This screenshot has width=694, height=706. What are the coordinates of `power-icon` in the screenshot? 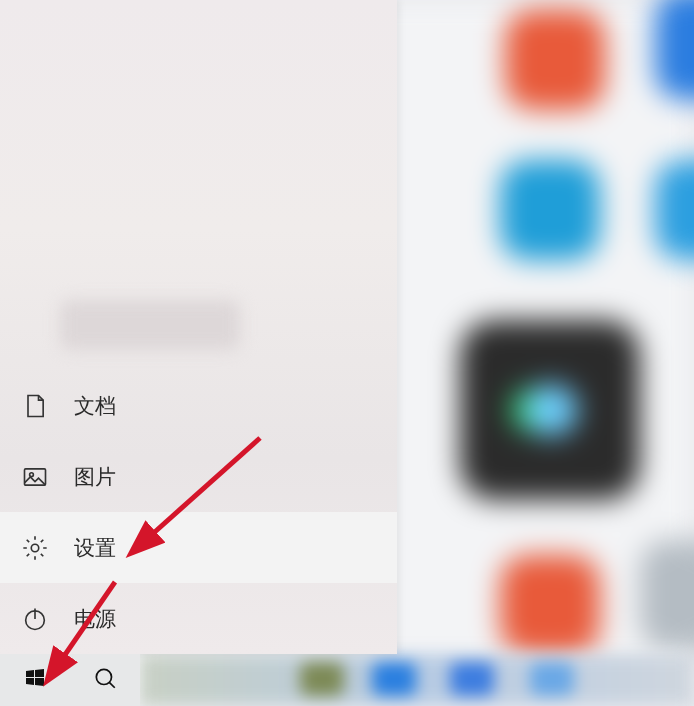 It's located at (35, 619).